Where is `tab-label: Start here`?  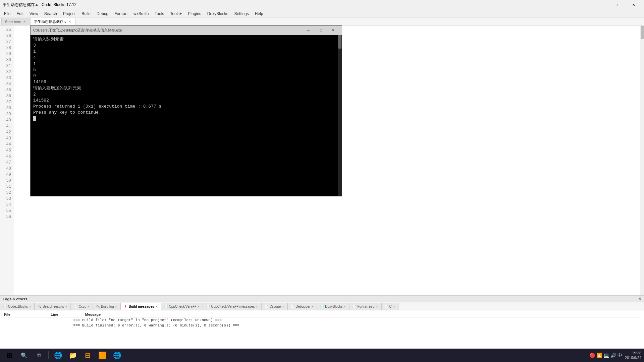
tab-label: Start here is located at coordinates (13, 22).